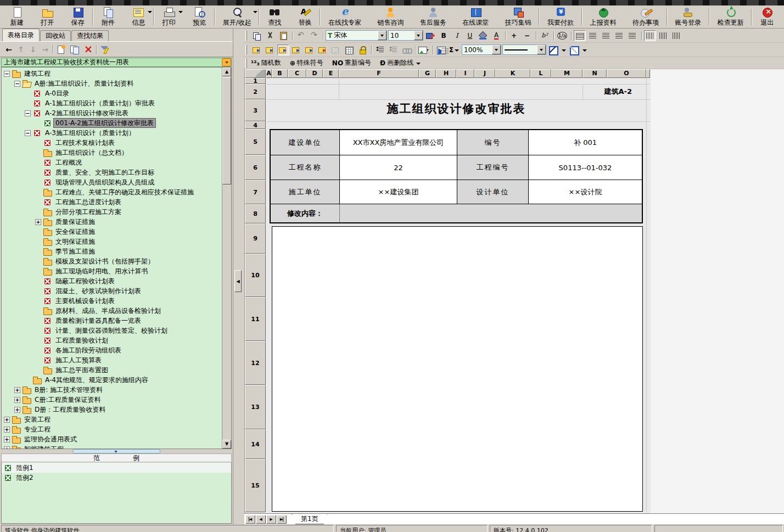  Describe the element at coordinates (112, 103) in the screenshot. I see `tree-item: A-1施工组织设计（质量计划）审批表` at that location.